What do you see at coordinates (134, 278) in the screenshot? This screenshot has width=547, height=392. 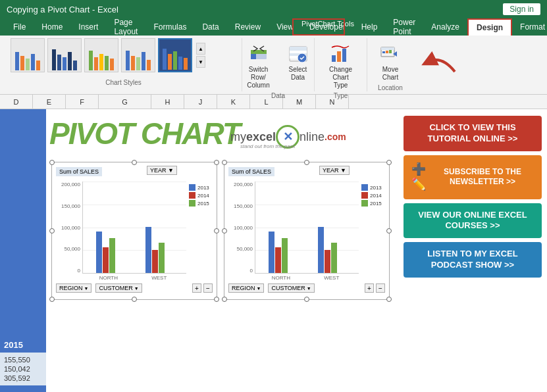 I see `chart-1-xlabels: NORTH WEST` at bounding box center [134, 278].